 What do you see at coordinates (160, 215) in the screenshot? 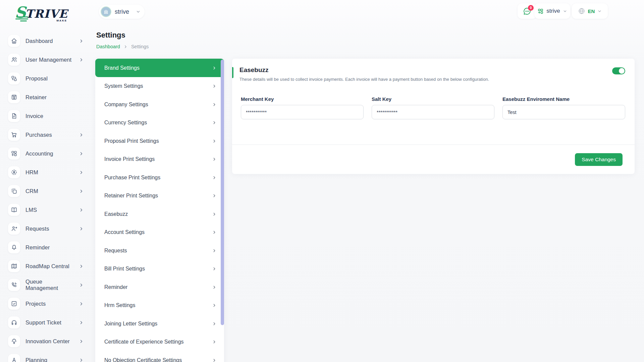
I see `settings-menu-item-easebuzz: Easebuzz` at bounding box center [160, 215].